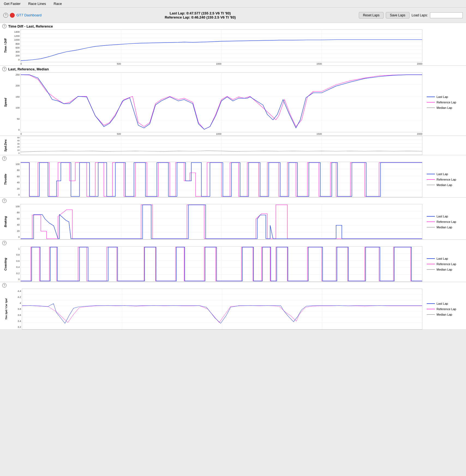 This screenshot has height=476, width=466. What do you see at coordinates (444, 108) in the screenshot?
I see `legend-label-median-lap-speed: Median Lap` at bounding box center [444, 108].